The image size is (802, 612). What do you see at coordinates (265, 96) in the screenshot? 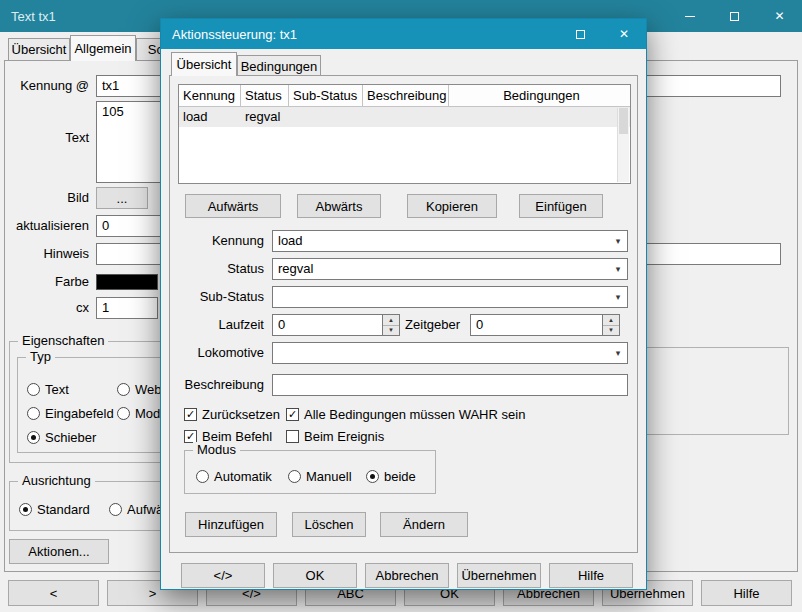
I see `header-status: Status` at bounding box center [265, 96].